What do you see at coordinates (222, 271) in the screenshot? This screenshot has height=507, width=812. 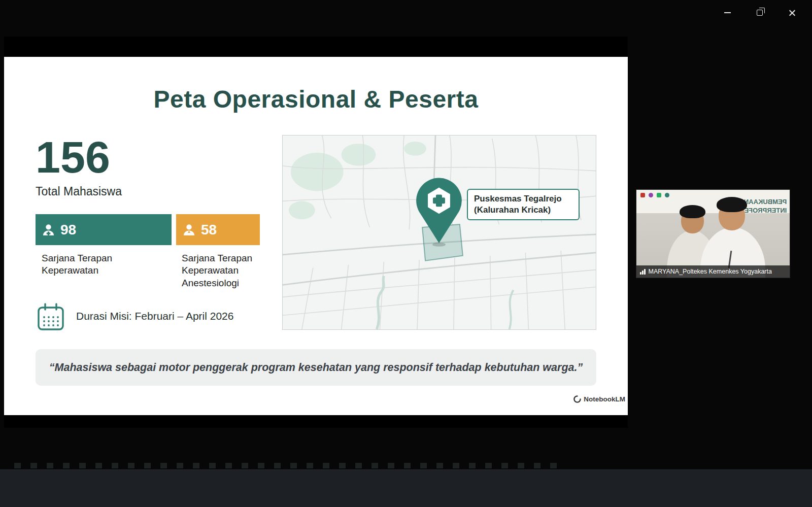 I see `stat-anestesiologi-label: Sarjana Terapan Keperawatan Anestesiolog…` at bounding box center [222, 271].